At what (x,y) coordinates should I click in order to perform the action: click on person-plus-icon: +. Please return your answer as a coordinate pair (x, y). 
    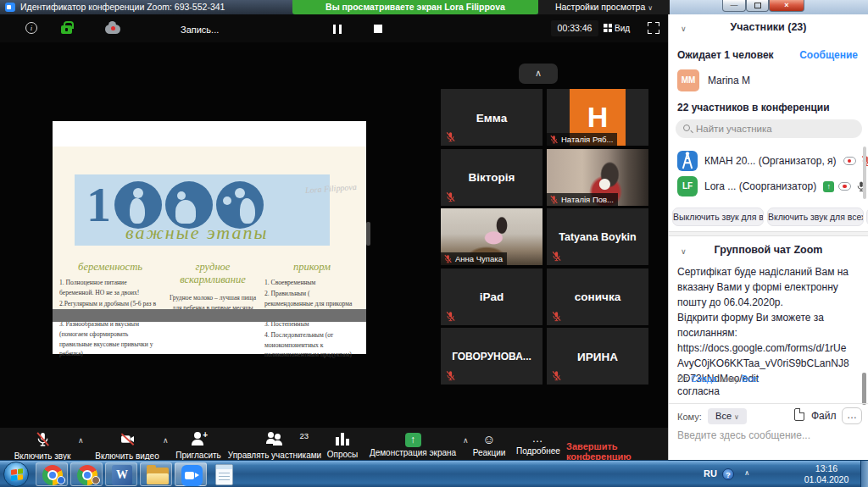
    Looking at the image, I should click on (198, 439).